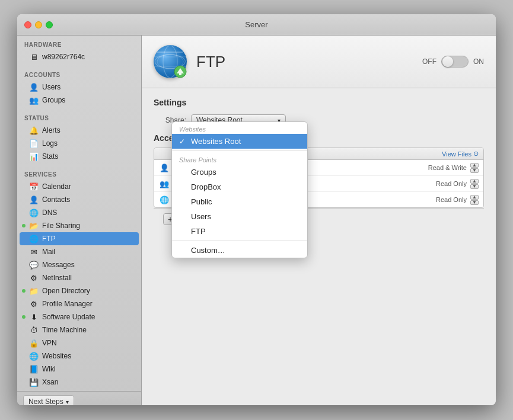 This screenshot has height=420, width=513. I want to click on sidebar-icon-alerts: 🔔, so click(34, 130).